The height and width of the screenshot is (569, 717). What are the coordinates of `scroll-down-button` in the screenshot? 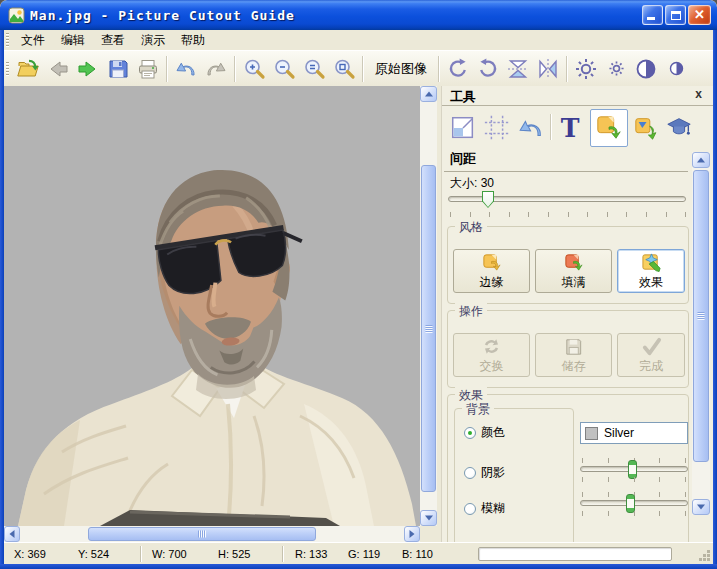 It's located at (428, 518).